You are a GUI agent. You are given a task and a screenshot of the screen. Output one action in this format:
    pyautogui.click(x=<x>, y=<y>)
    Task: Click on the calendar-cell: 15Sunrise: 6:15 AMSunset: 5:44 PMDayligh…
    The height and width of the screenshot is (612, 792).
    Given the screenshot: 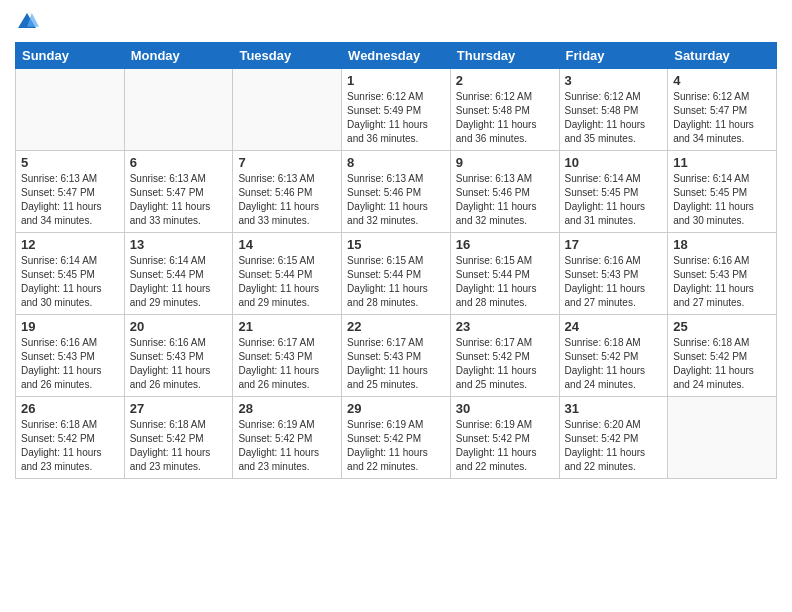 What is the action you would take?
    pyautogui.click(x=396, y=274)
    